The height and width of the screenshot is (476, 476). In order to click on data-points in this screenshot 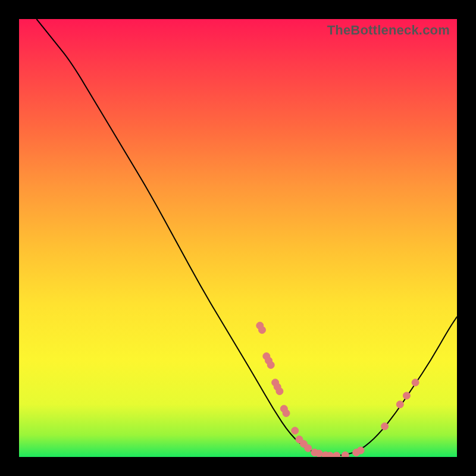, I will do `click(338, 389)`.